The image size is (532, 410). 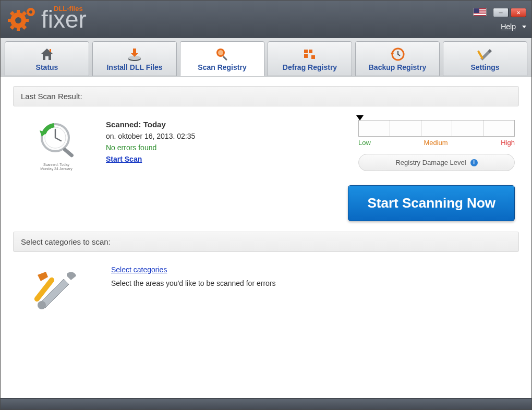 I want to click on tab-defrag-registry: Defrag Registry, so click(x=310, y=58).